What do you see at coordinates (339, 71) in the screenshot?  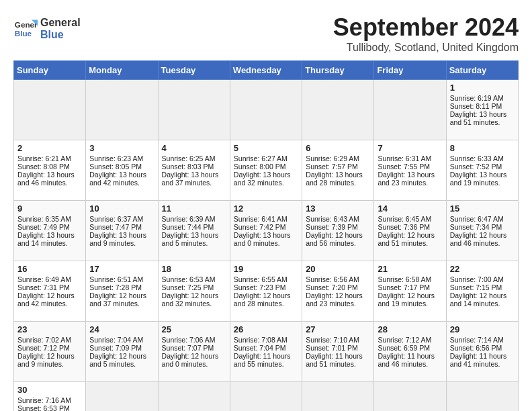 I see `header-cell-thursday: Thursday` at bounding box center [339, 71].